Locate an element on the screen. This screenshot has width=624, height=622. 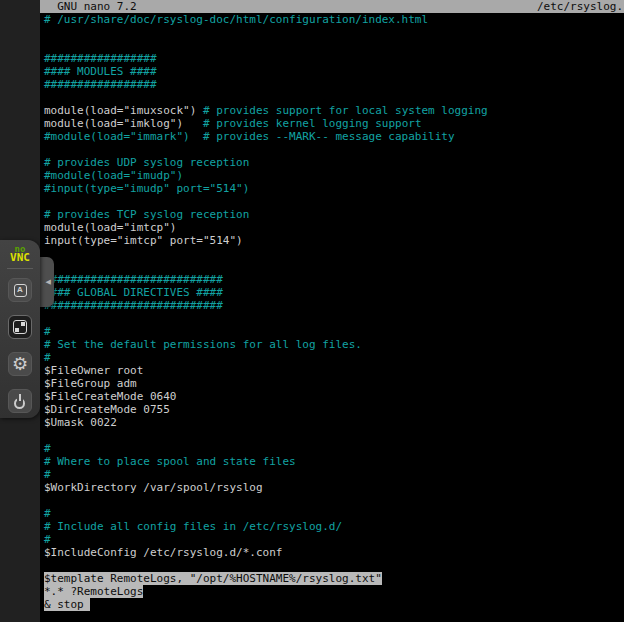
terminal-line: $IncludeConfig /etc/rsyslog.d/*.conf is located at coordinates (334, 552).